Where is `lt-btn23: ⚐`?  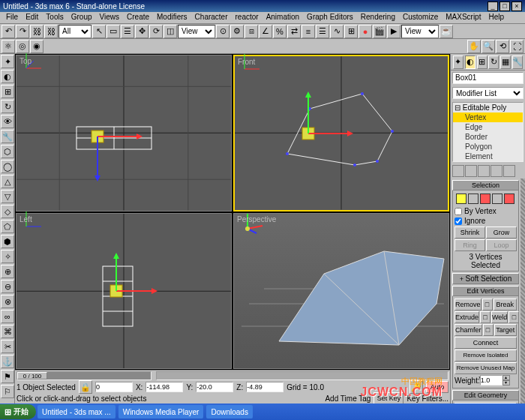
lt-btn23: ⚐ is located at coordinates (8, 392).